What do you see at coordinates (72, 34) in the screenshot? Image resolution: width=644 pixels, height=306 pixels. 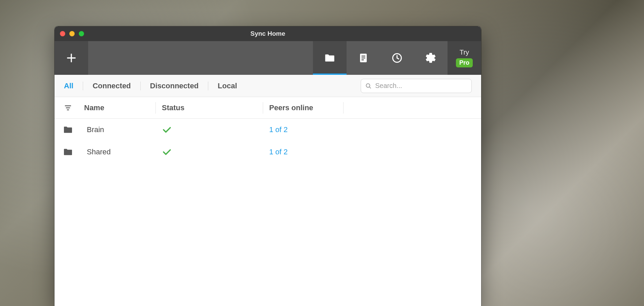 I see `minimize-window-button` at bounding box center [72, 34].